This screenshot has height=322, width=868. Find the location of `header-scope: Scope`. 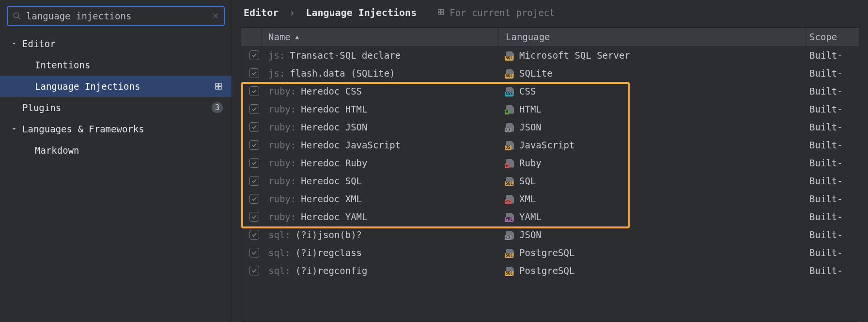

header-scope: Scope is located at coordinates (832, 37).